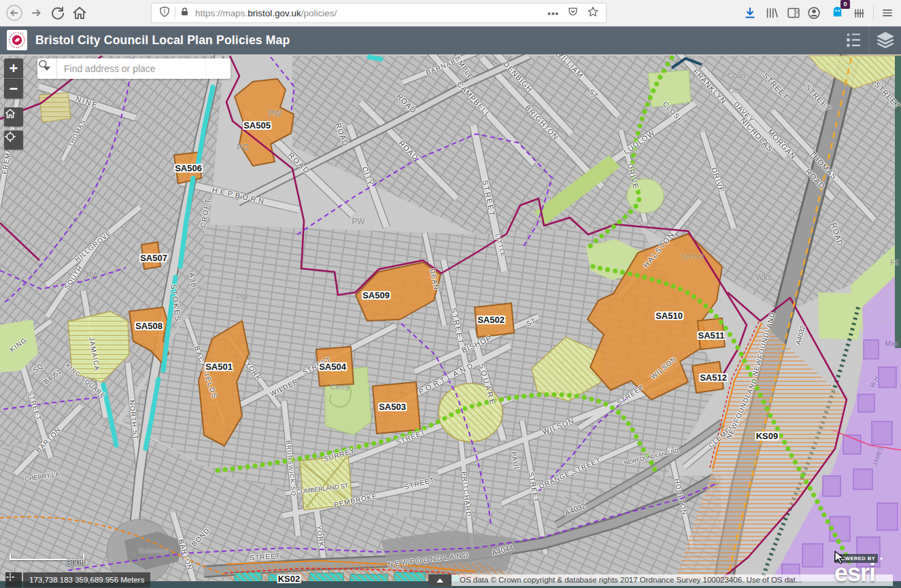 This screenshot has width=901, height=588. What do you see at coordinates (14, 580) in the screenshot?
I see `crosshair-icon` at bounding box center [14, 580].